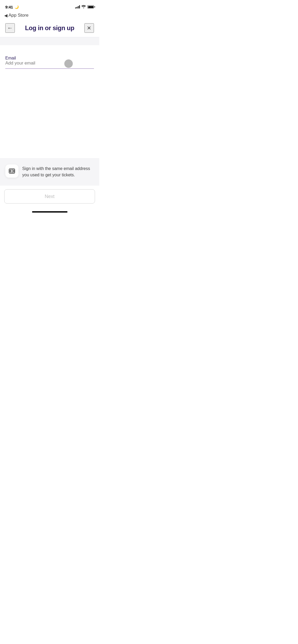 The width and height of the screenshot is (298, 644). What do you see at coordinates (50, 29) in the screenshot?
I see `nav-header: ← Log in or sign up ✕` at bounding box center [50, 29].